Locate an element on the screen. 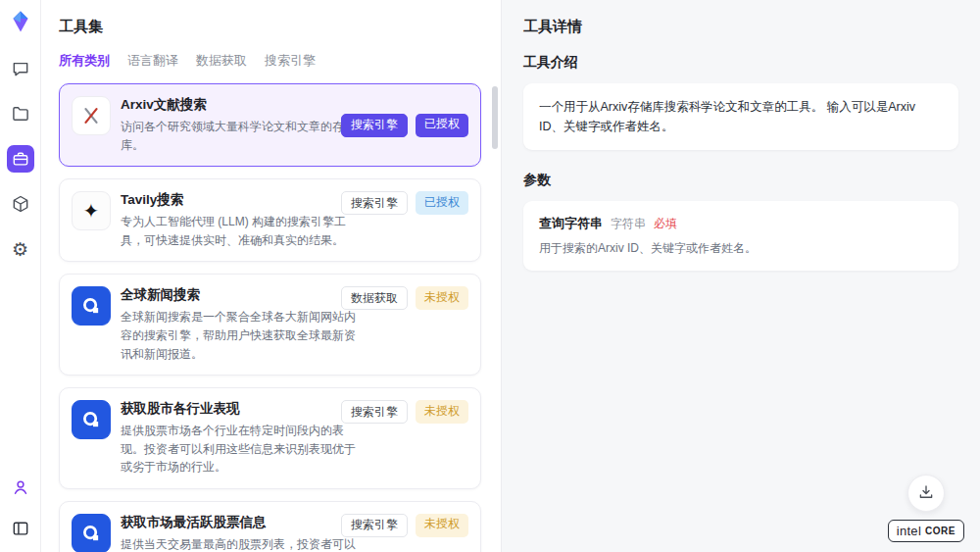 The image size is (980, 552). param-type: 字符串 is located at coordinates (628, 224).